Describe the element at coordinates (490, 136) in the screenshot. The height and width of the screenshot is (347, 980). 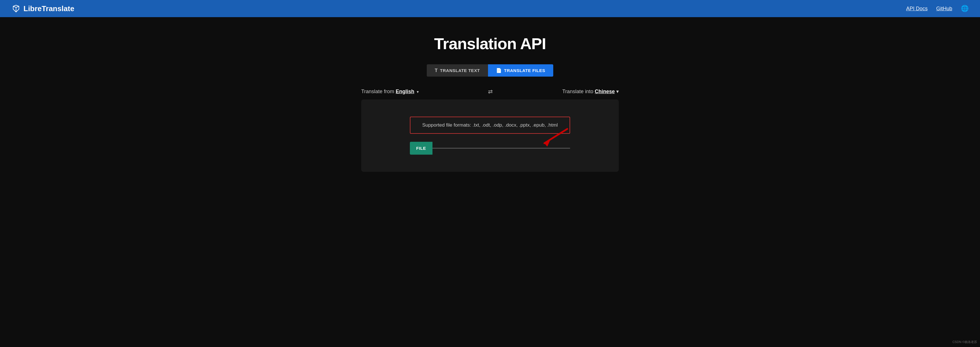
I see `upload-area: Supported file formats: .txt, .odt, .odp…` at that location.